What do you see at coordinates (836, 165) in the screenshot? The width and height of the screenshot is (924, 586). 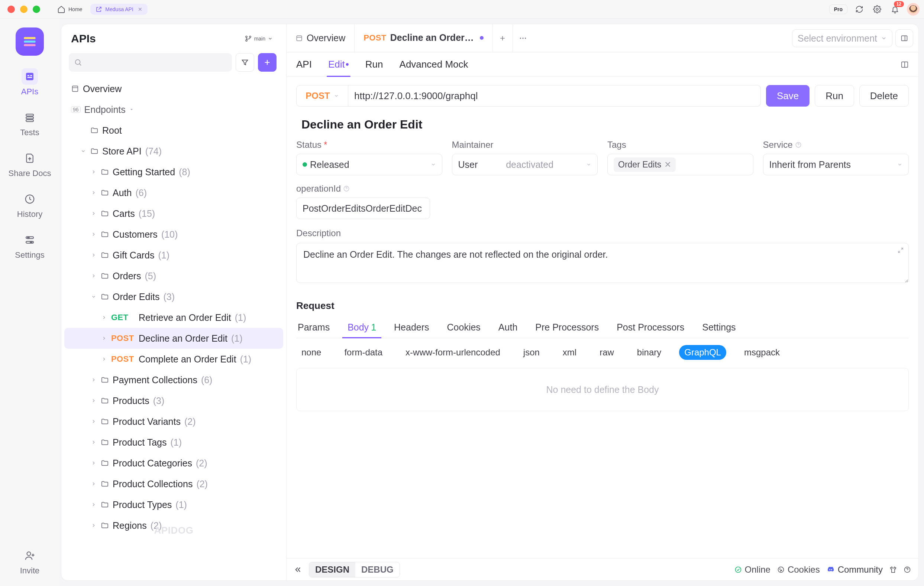 I see `service-select: Inherit from Parents` at bounding box center [836, 165].